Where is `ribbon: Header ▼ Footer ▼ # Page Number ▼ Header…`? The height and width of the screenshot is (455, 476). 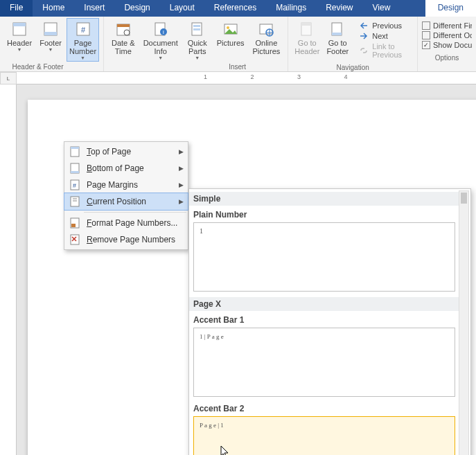 ribbon: Header ▼ Footer ▼ # Page Number ▼ Header… is located at coordinates (238, 44).